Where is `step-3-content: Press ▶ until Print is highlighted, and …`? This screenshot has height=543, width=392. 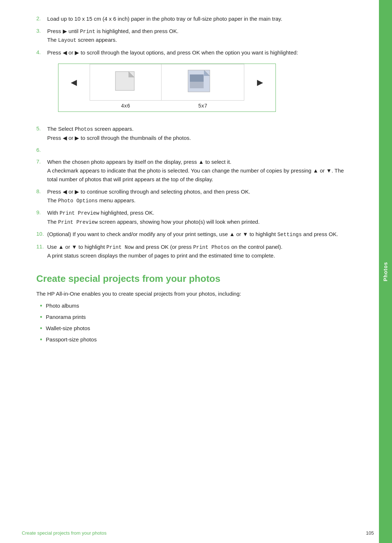 step-3-content: Press ▶ until Print is highlighted, and … is located at coordinates (199, 36).